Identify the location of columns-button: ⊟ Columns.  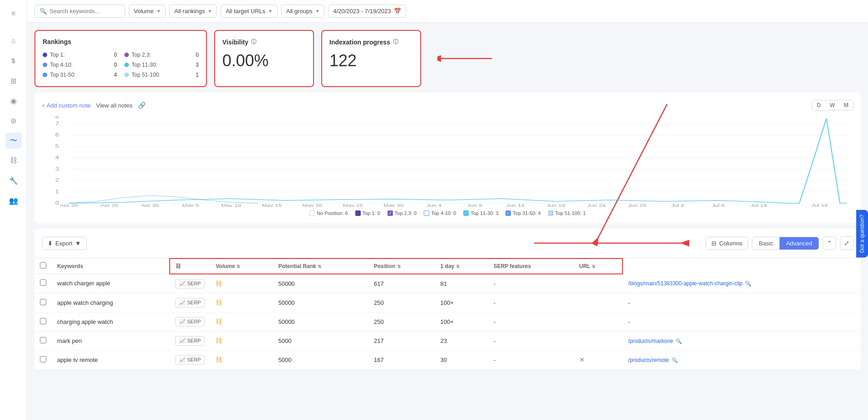
(727, 243).